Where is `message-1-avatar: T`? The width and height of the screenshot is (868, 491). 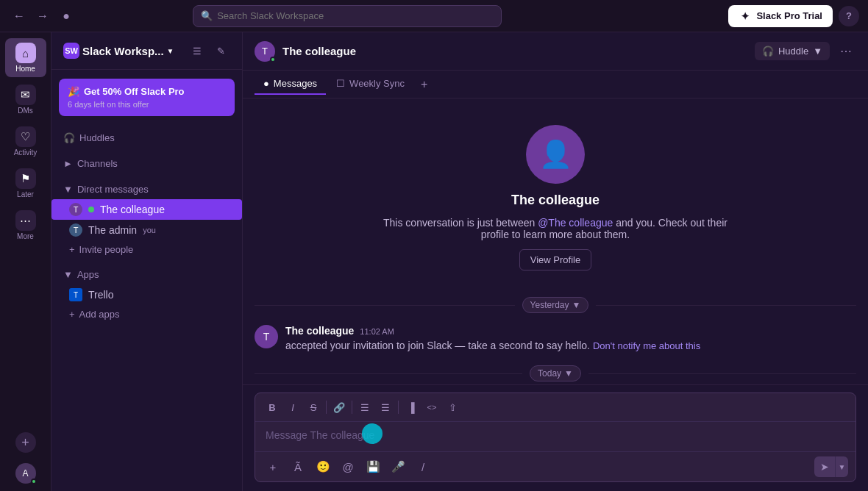
message-1-avatar: T is located at coordinates (266, 337).